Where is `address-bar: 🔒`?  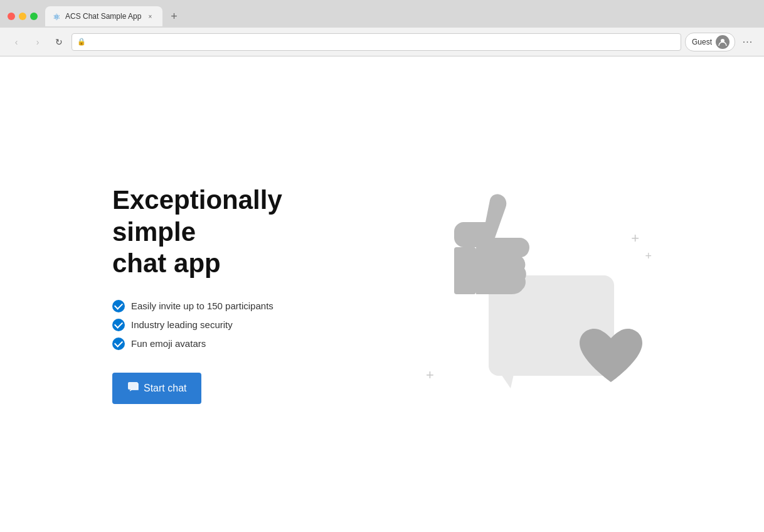
address-bar: 🔒 is located at coordinates (376, 42).